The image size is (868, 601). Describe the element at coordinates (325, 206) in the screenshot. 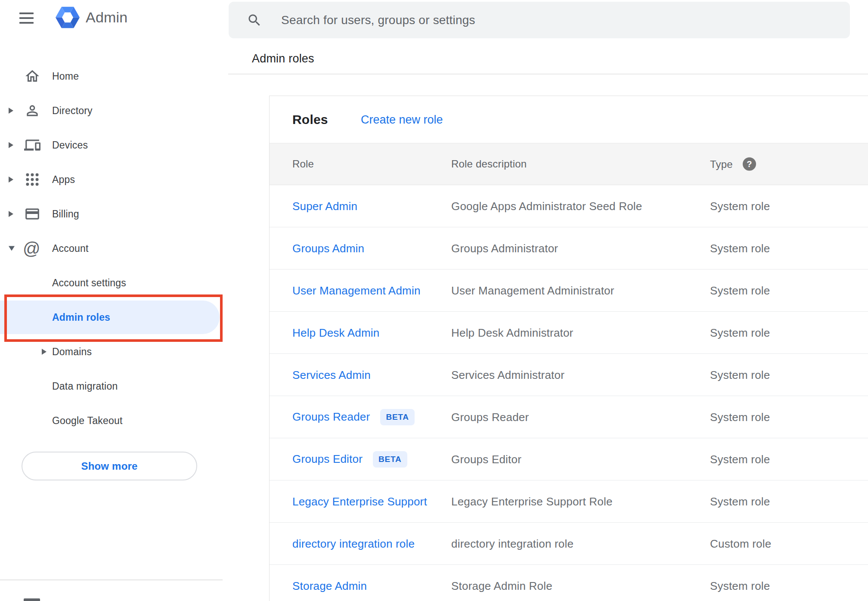

I see `role-cell: Super Admin` at that location.